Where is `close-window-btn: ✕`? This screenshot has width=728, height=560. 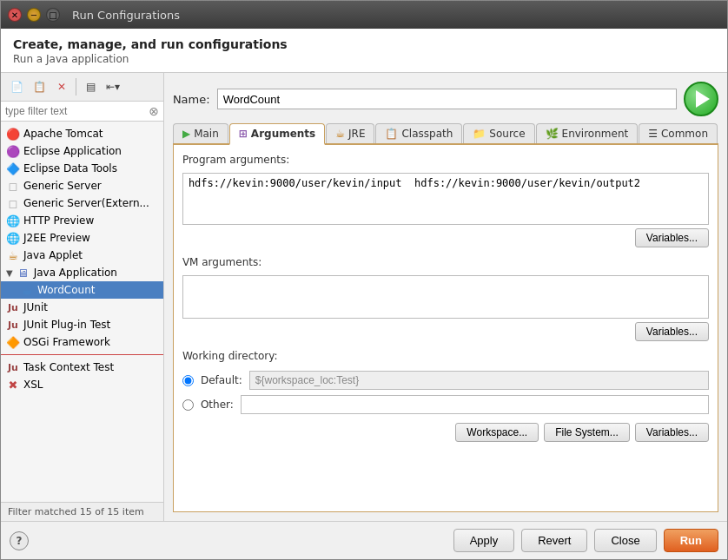 close-window-btn: ✕ is located at coordinates (15, 15).